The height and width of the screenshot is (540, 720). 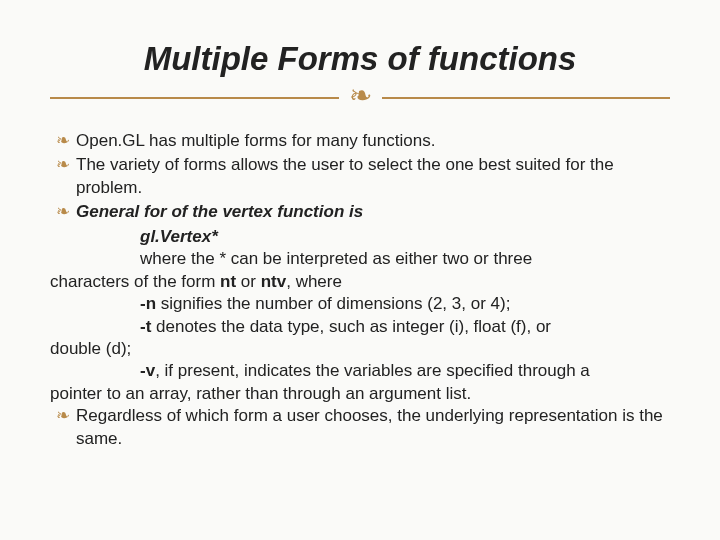 I want to click on bullet-text: General for of the vertex function is, so click(x=373, y=212).